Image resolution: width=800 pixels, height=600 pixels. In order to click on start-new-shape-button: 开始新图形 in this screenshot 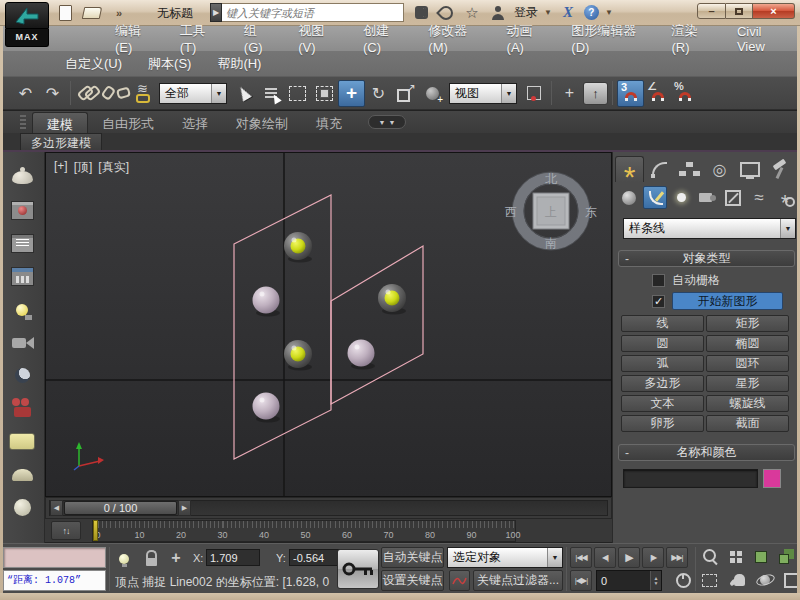, I will do `click(728, 301)`.